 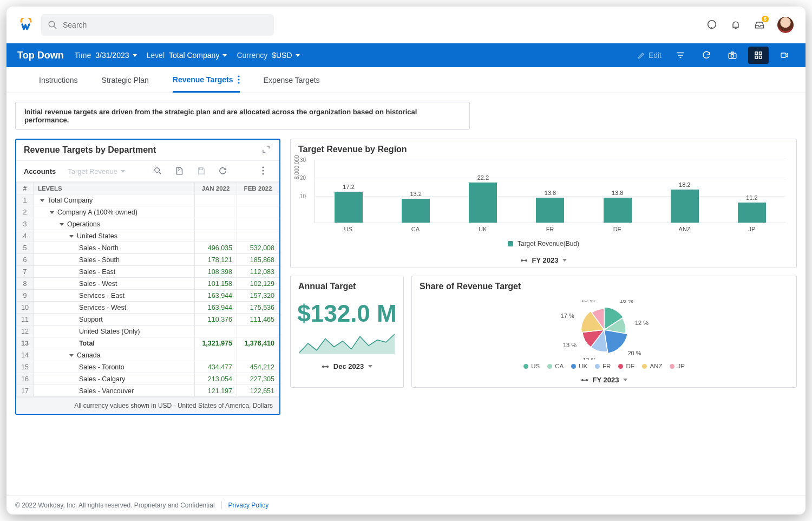 What do you see at coordinates (706, 55) in the screenshot?
I see `refresh-button` at bounding box center [706, 55].